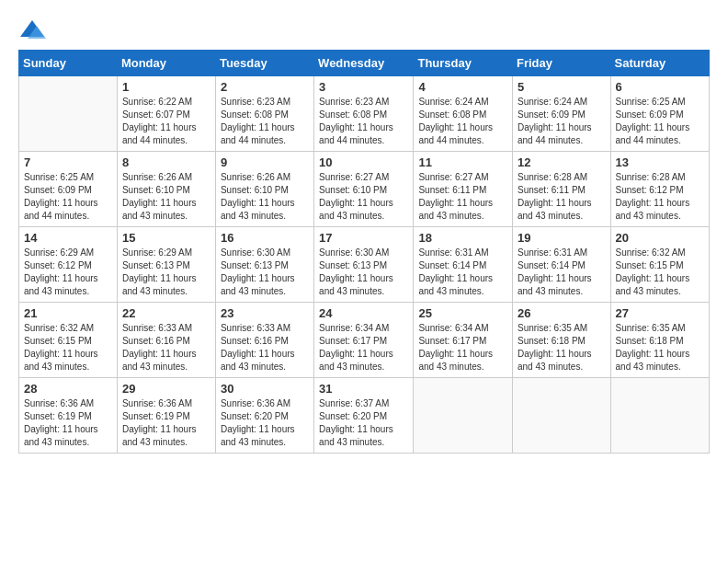 The image size is (728, 563). Describe the element at coordinates (34, 29) in the screenshot. I see `logo` at that location.